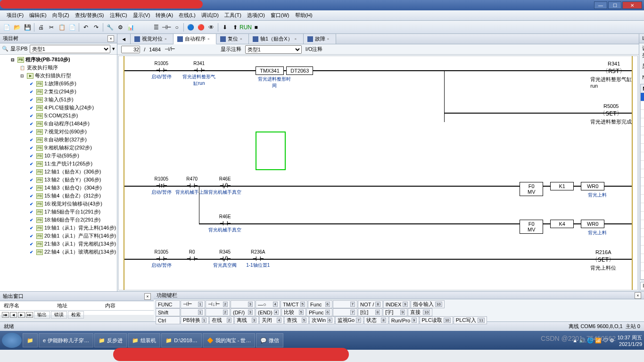  I want to click on coil-rst-r341: R341〈RST〉背光进料整形气缸run, so click(614, 74).